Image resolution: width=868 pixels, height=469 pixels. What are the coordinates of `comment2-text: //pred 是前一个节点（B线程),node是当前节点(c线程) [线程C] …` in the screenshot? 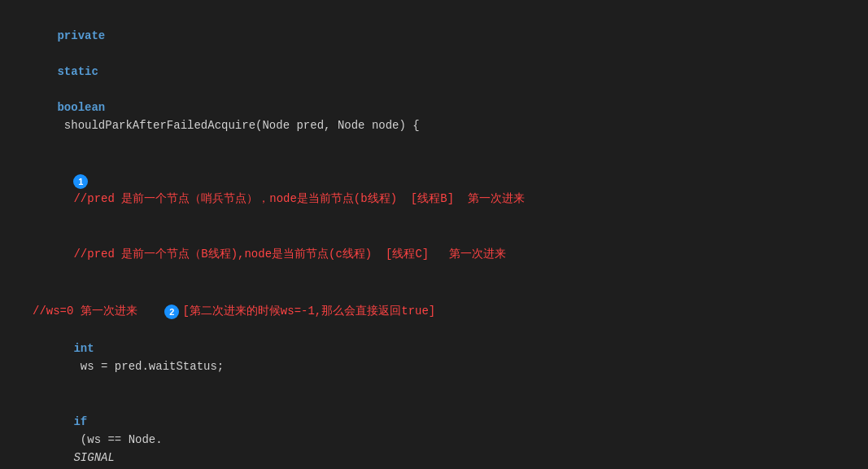 It's located at (290, 254).